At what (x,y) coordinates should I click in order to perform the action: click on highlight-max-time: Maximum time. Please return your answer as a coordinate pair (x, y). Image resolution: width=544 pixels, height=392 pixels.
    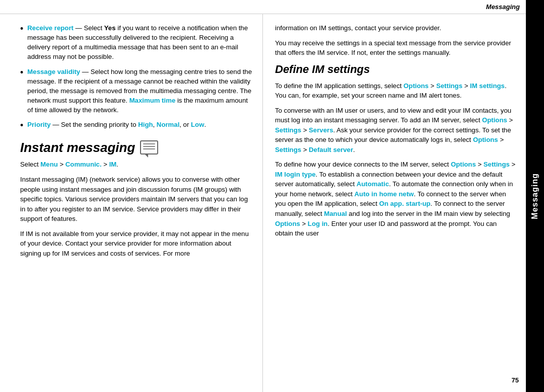
    Looking at the image, I should click on (153, 101).